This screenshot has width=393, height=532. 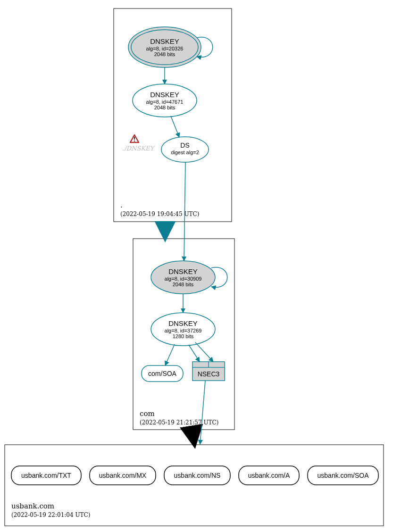 I want to click on node-root-ksk: DNSKEY alg=8, id=20326 2048 bits, so click(x=171, y=47).